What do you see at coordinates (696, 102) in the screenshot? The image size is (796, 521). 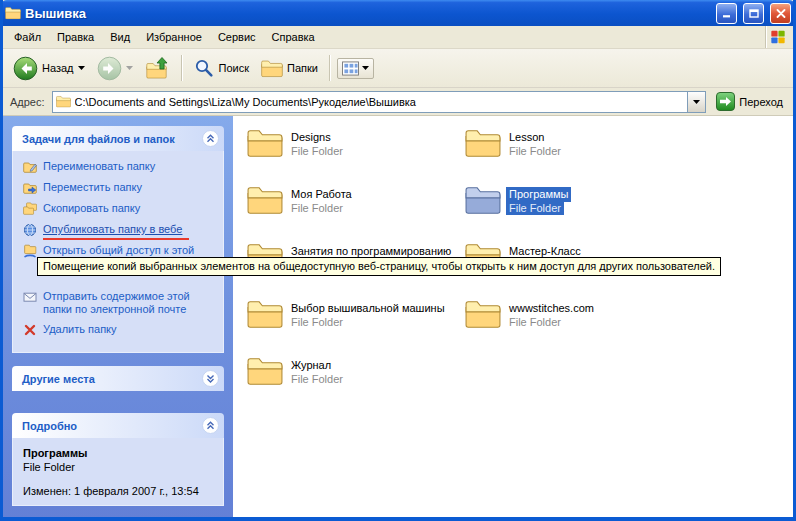 I see `address-dropdown-button` at bounding box center [696, 102].